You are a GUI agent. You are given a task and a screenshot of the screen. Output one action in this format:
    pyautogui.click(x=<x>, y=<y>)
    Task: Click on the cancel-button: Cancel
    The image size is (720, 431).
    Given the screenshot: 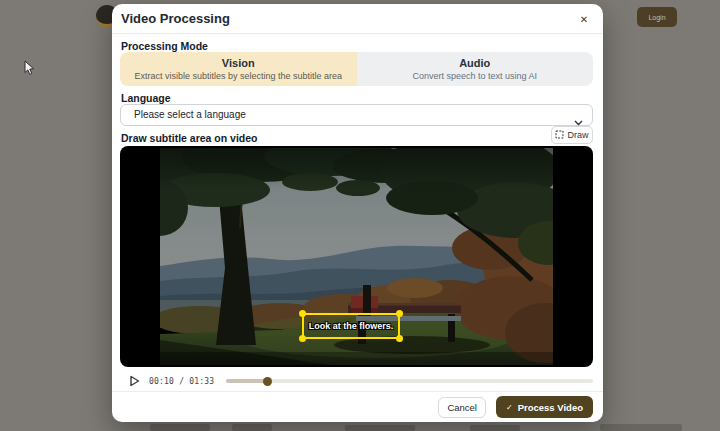 What is the action you would take?
    pyautogui.click(x=462, y=408)
    